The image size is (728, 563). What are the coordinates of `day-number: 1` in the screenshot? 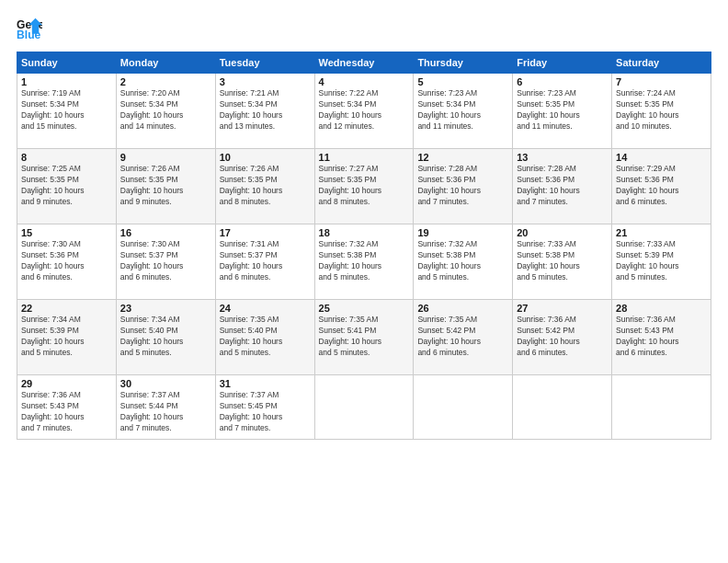 It's located at (66, 82).